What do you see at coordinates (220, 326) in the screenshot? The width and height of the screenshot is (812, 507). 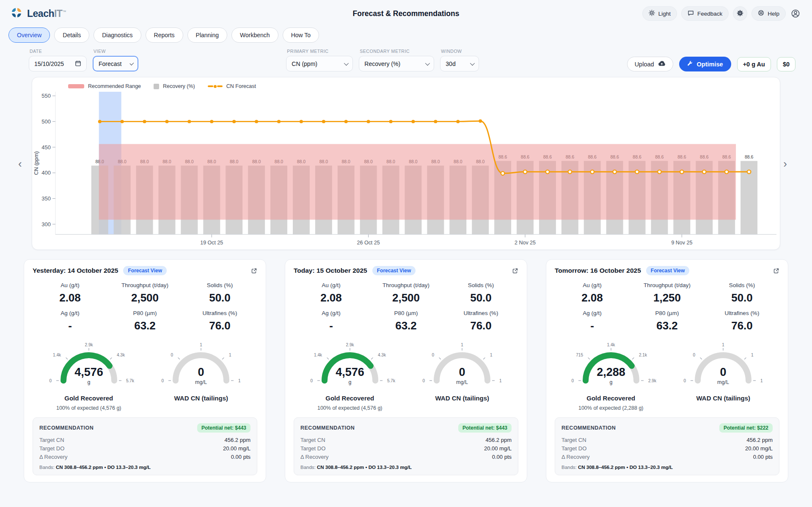 I see `metric-value: 76.0` at bounding box center [220, 326].